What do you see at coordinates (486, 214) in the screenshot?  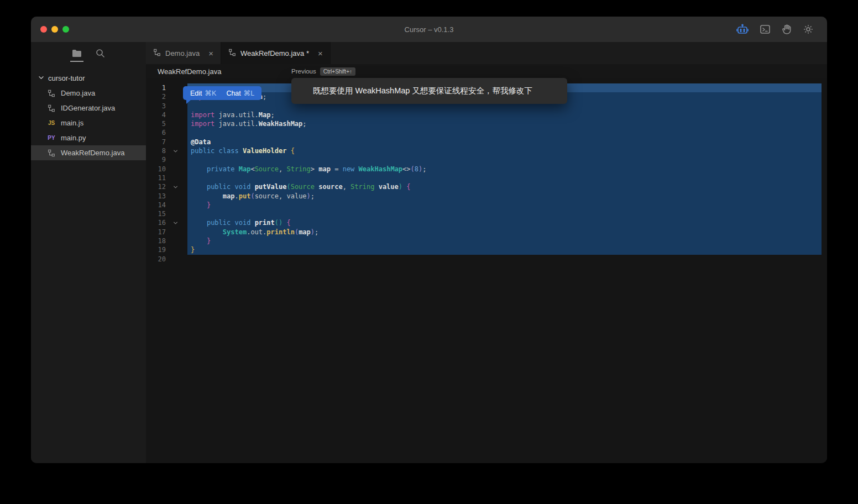 I see `code-line-15: 15` at bounding box center [486, 214].